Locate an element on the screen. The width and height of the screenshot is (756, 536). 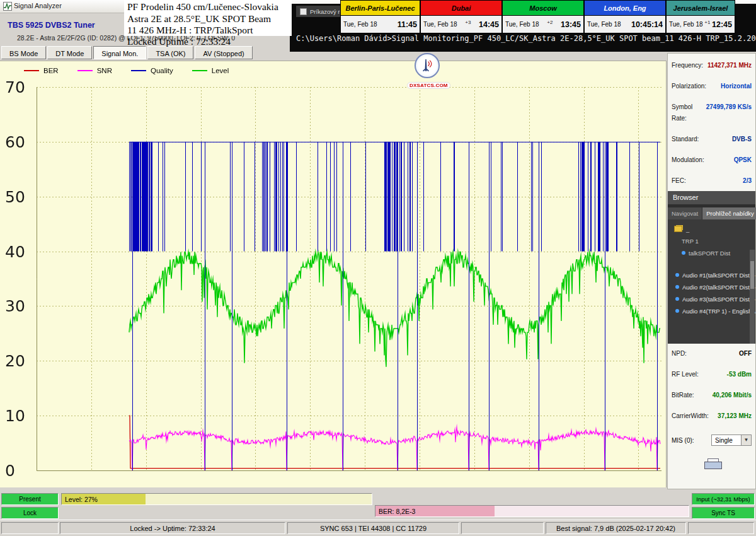
param-value: 40,206 Mbit/s is located at coordinates (732, 395).